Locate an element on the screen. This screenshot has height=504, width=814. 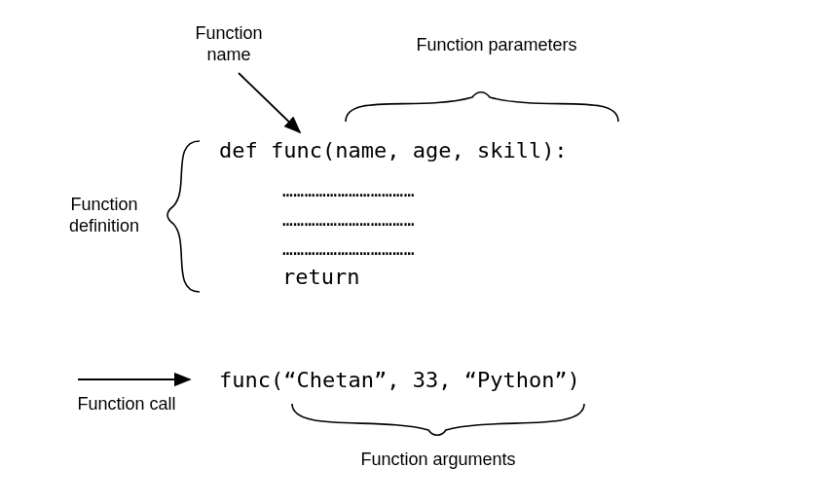
label-function-name: Functionname is located at coordinates (229, 45).